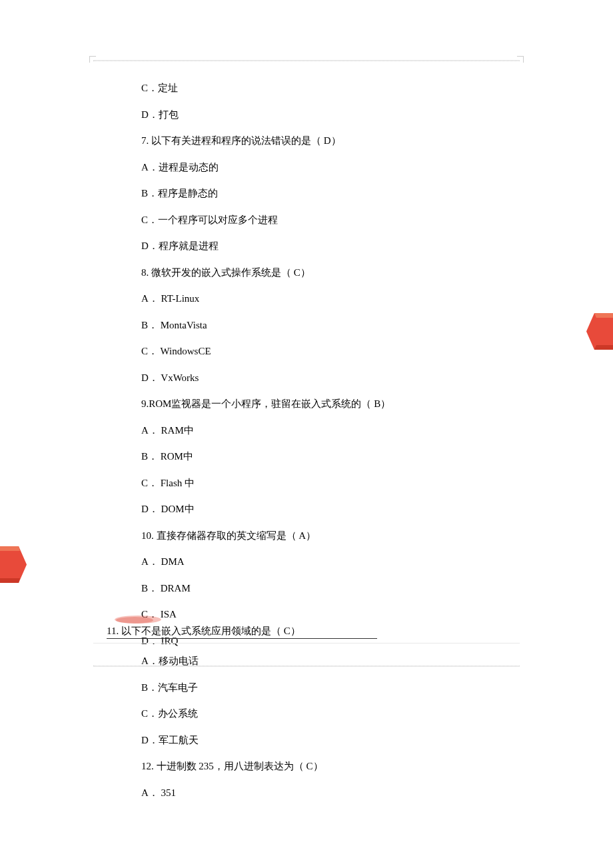  Describe the element at coordinates (306, 661) in the screenshot. I see `q11-option-a: A．移动电话` at that location.